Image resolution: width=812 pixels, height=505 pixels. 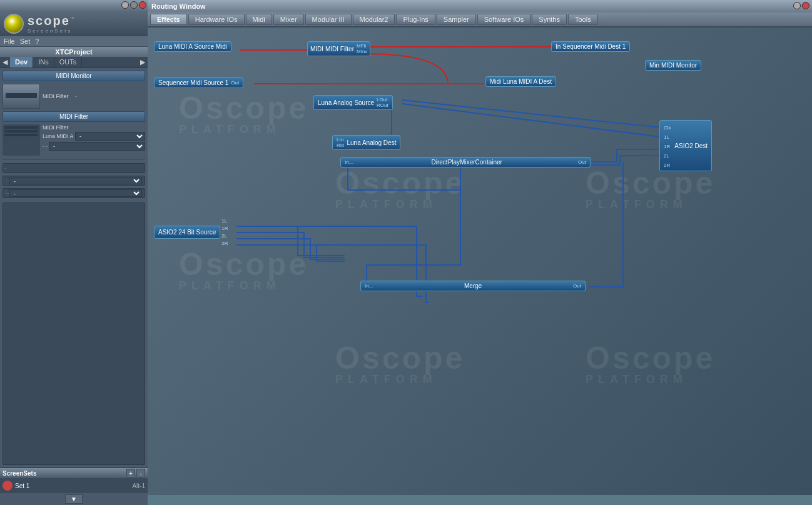 I want to click on control-row-1: MIDI Filter -, so click(x=94, y=96).